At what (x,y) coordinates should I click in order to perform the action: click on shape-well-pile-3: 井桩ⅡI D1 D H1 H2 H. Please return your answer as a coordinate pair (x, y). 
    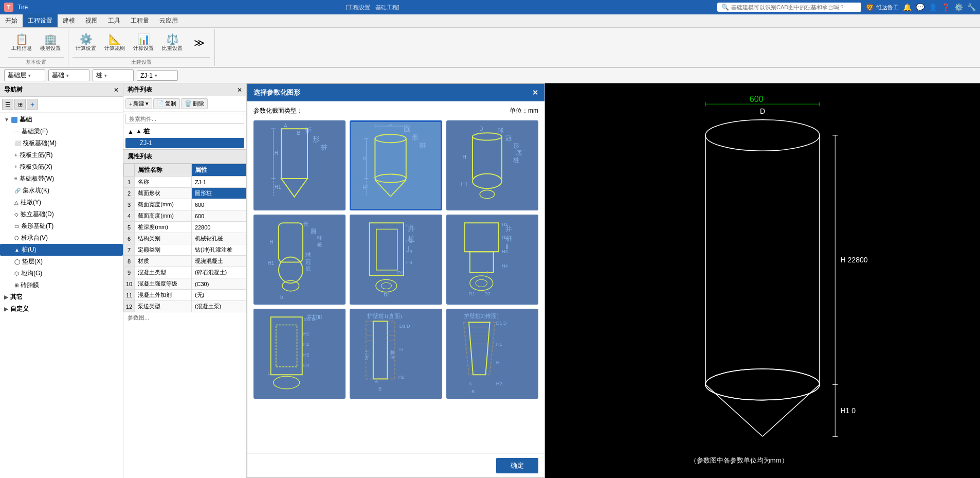
    Looking at the image, I should click on (299, 354).